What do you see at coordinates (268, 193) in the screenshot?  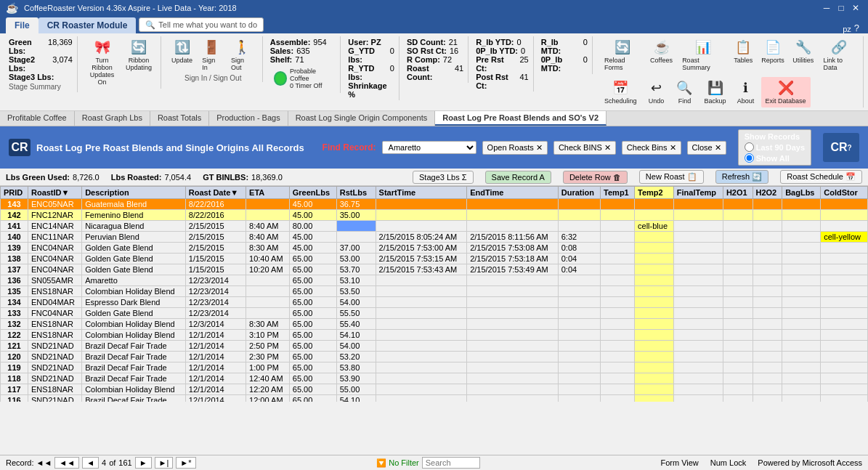 I see `col-eta: ETA` at bounding box center [268, 193].